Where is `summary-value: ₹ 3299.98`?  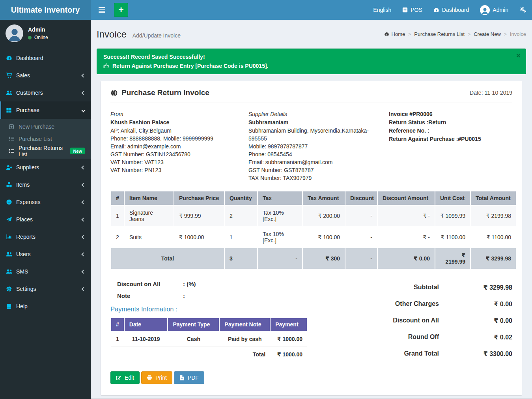
summary-value: ₹ 3299.98 is located at coordinates (476, 287).